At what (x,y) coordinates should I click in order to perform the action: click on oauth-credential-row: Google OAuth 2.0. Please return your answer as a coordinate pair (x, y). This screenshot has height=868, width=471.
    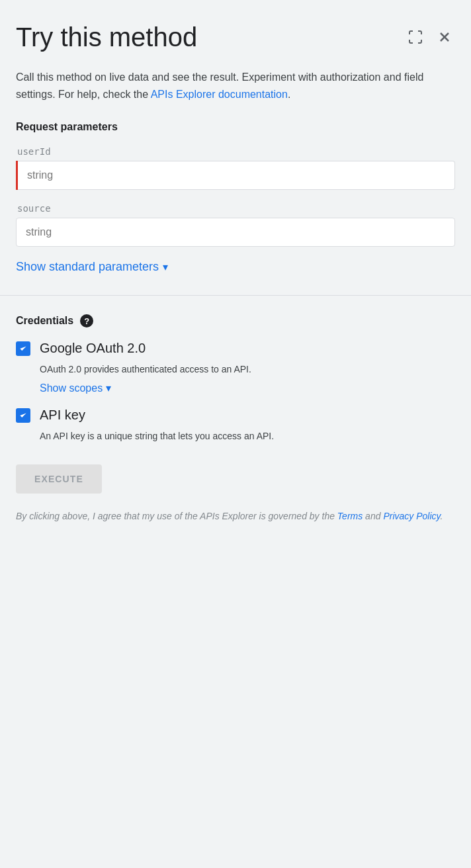
    Looking at the image, I should click on (236, 348).